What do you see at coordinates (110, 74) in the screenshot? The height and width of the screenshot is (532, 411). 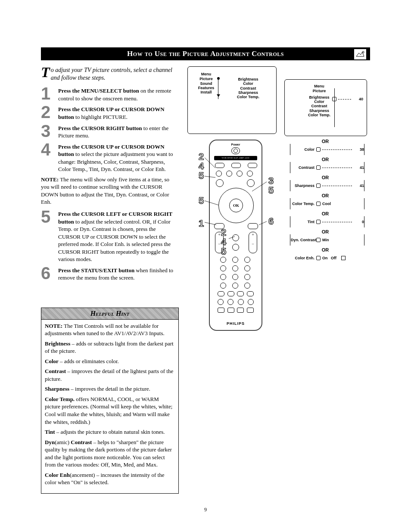 I see `intro-text: To adjust your TV picture controls, sele…` at bounding box center [110, 74].